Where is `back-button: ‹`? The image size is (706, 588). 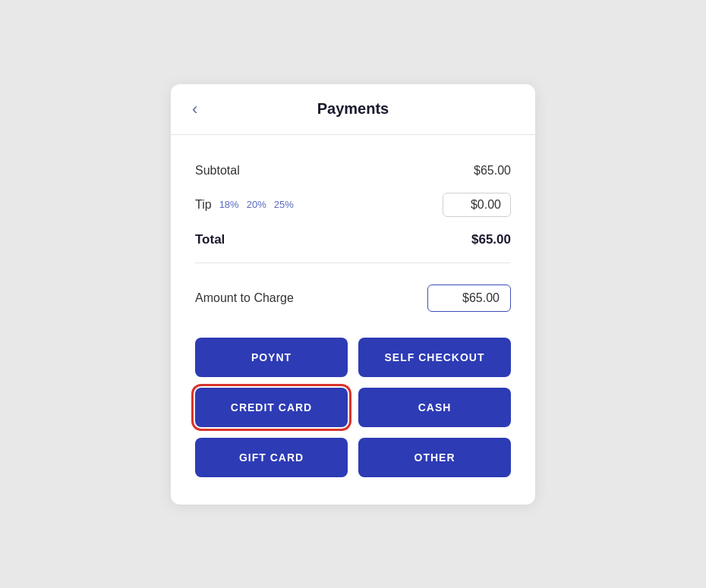
back-button: ‹ is located at coordinates (194, 109).